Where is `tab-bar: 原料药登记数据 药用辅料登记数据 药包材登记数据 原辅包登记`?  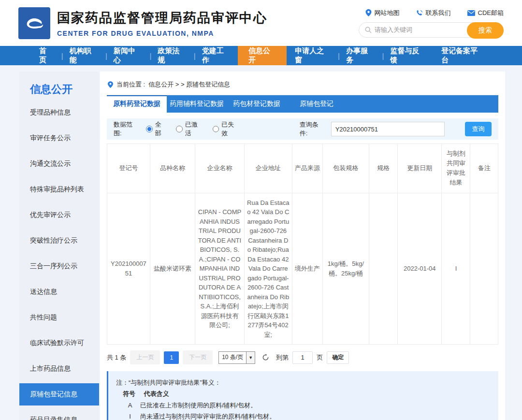
tab-bar: 原料药登记数据 药用辅料登记数据 药包材登记数据 原辅包登记 is located at coordinates (303, 104).